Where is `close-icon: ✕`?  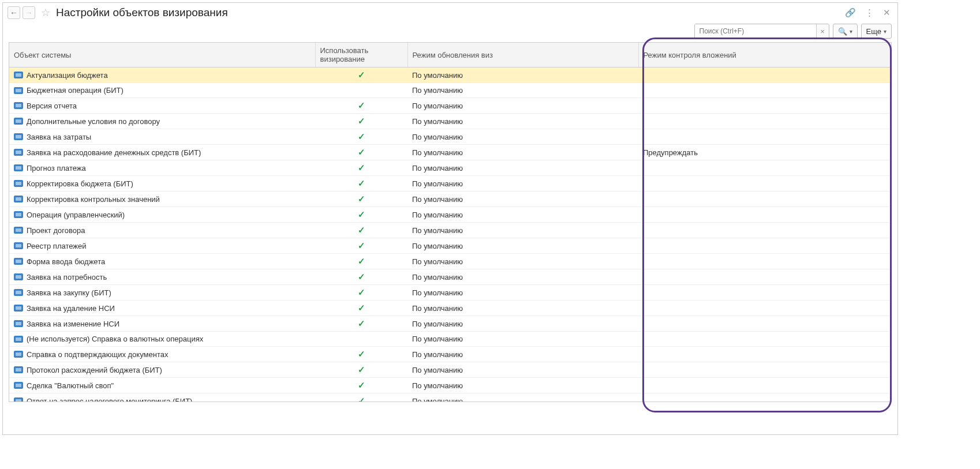 close-icon: ✕ is located at coordinates (887, 13).